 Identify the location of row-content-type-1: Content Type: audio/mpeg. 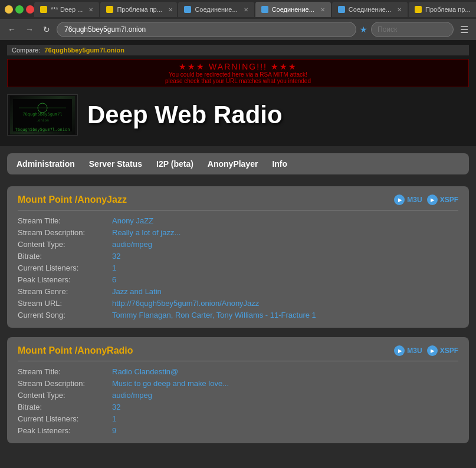
(238, 244).